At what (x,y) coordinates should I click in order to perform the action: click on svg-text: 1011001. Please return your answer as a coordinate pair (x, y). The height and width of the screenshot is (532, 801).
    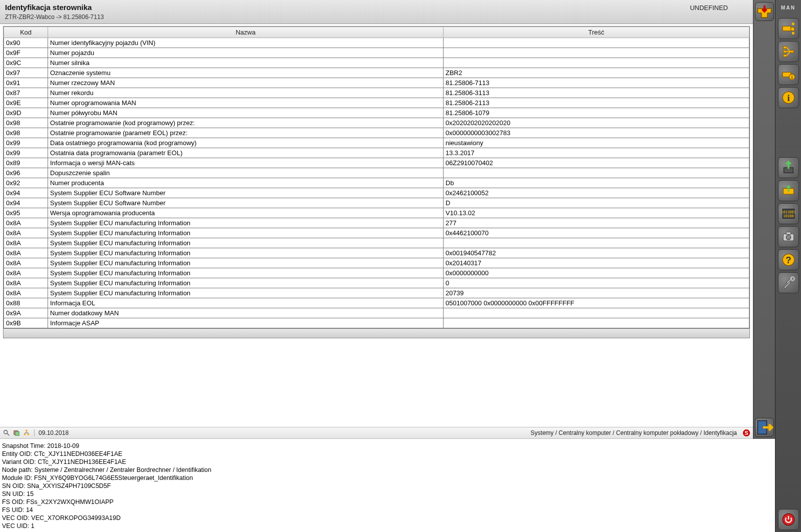
    Looking at the image, I should click on (788, 212).